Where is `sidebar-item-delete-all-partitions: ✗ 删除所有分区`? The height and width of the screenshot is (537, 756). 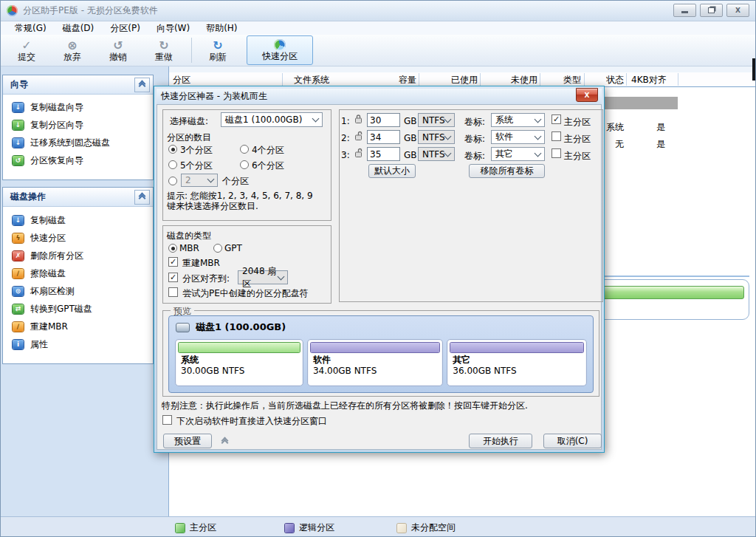 sidebar-item-delete-all-partitions: ✗ 删除所有分区 is located at coordinates (78, 256).